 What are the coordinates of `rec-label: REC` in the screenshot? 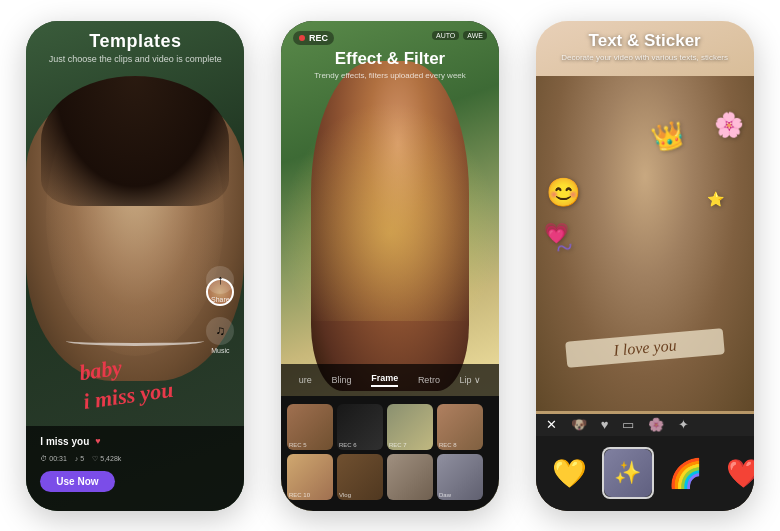 It's located at (318, 38).